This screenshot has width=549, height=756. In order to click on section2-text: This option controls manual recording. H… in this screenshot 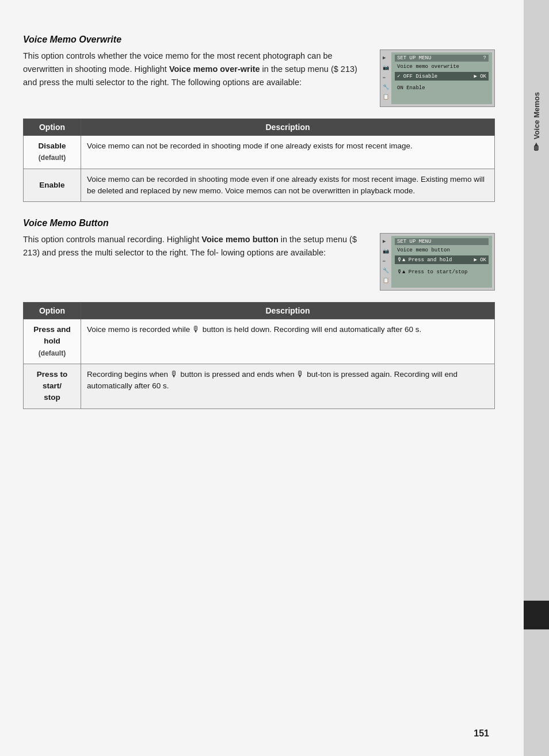, I will do `click(196, 262)`.